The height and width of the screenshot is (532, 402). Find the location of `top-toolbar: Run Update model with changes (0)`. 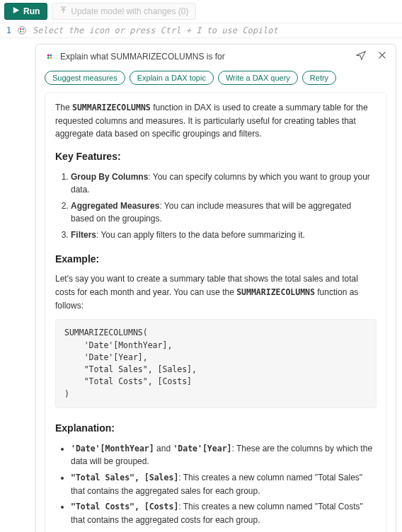

top-toolbar: Run Update model with changes (0) is located at coordinates (201, 11).